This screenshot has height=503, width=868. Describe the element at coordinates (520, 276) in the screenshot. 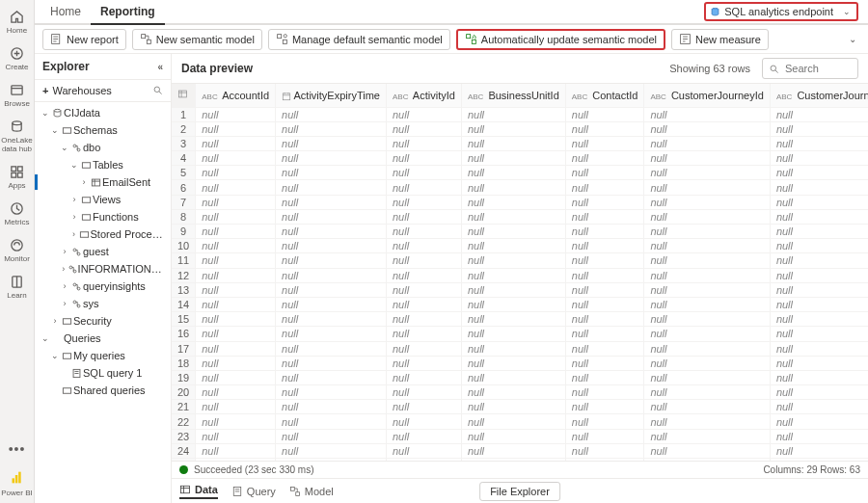

I see `table-row: 12nullnullnullnullnullnullnull` at that location.